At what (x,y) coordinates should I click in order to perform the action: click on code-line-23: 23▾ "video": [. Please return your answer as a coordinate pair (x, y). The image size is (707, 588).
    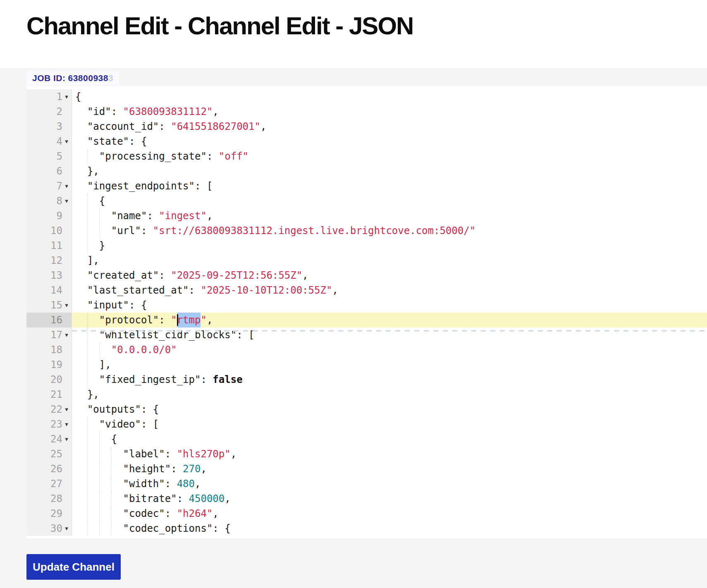
    Looking at the image, I should click on (367, 424).